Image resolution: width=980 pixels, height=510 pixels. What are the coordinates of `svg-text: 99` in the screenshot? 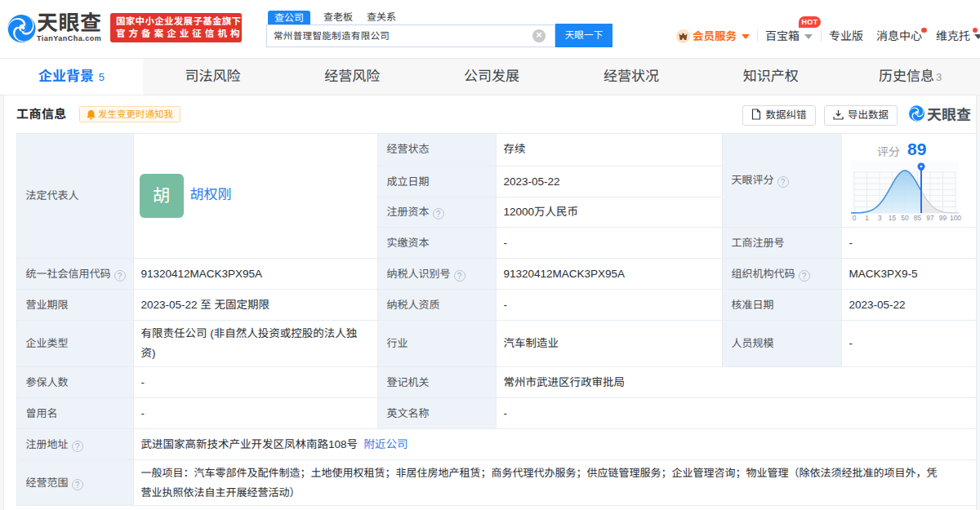 It's located at (943, 218).